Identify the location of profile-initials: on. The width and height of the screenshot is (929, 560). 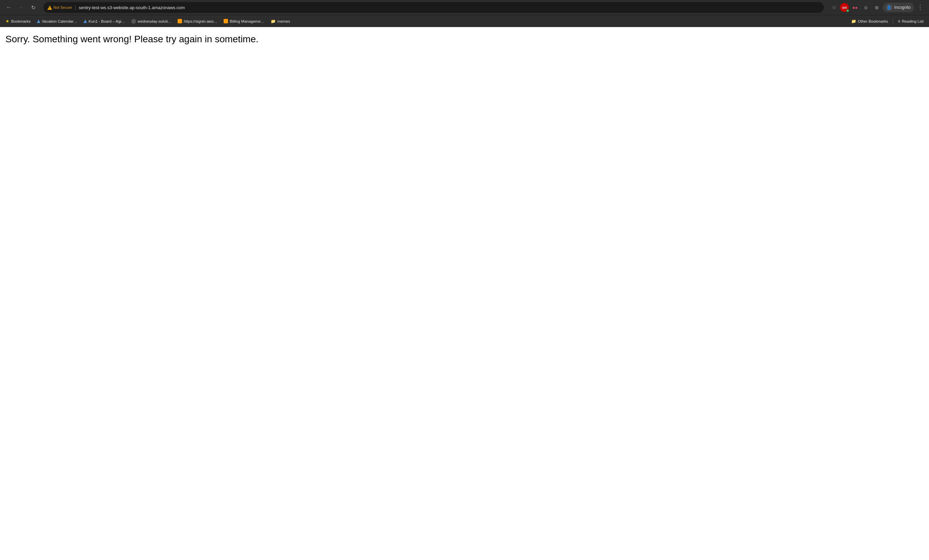
(845, 8).